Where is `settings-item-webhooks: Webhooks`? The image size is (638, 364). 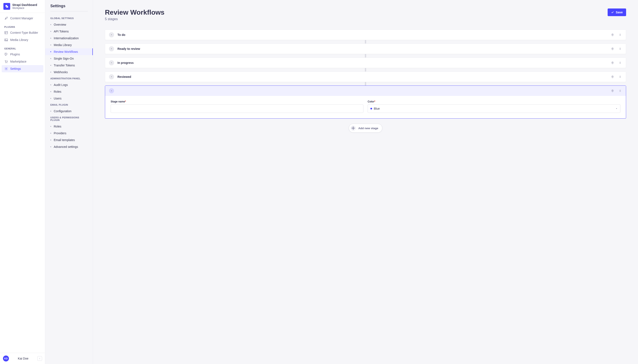 settings-item-webhooks: Webhooks is located at coordinates (69, 72).